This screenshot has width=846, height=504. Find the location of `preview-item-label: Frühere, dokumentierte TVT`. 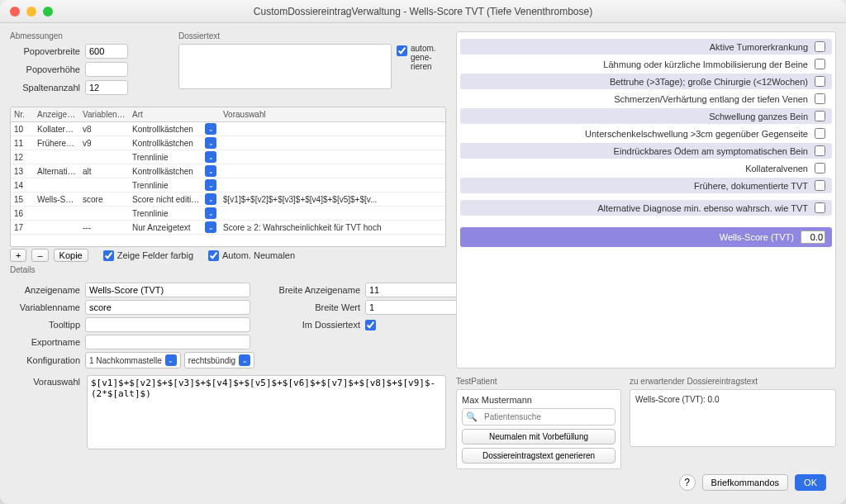

preview-item-label: Frühere, dokumentierte TVT is located at coordinates (751, 186).